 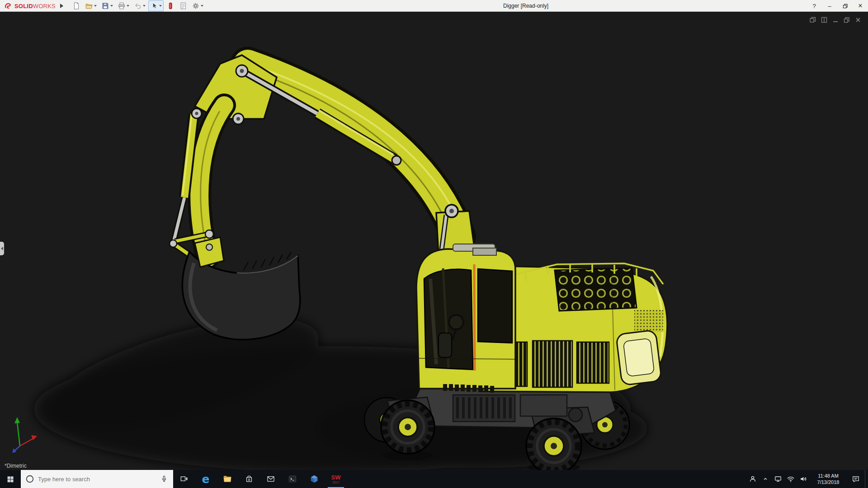 I want to click on taskbar: e SW, so click(x=434, y=479).